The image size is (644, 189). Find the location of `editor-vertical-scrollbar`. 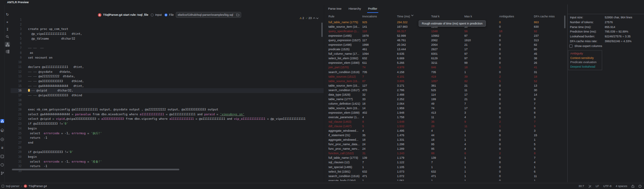

editor-vertical-scrollbar is located at coordinates (322, 30).